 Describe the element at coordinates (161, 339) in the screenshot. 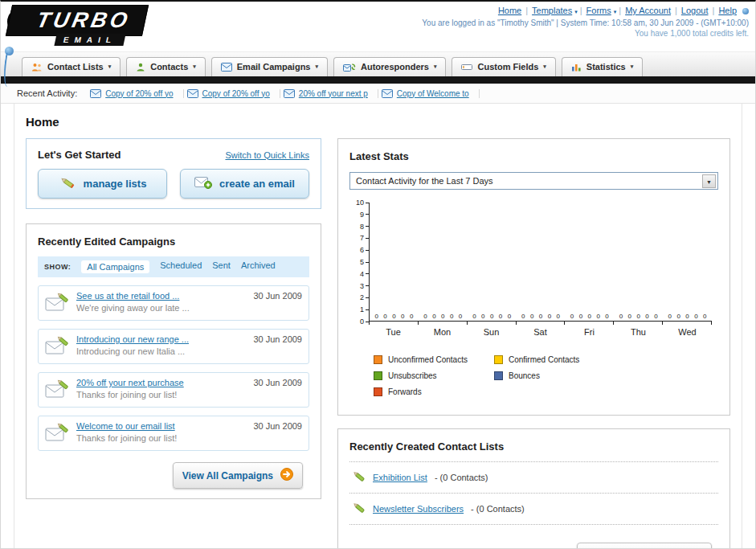

I see `campaign-title-link: Introducing our new range ...` at that location.